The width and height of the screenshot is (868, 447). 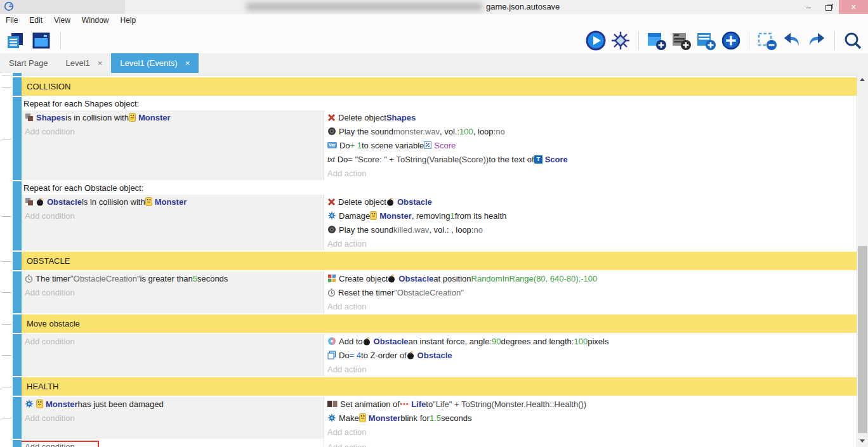 I want to click on action-row: Damage Monster, removing 1 from its heal…, so click(x=590, y=216).